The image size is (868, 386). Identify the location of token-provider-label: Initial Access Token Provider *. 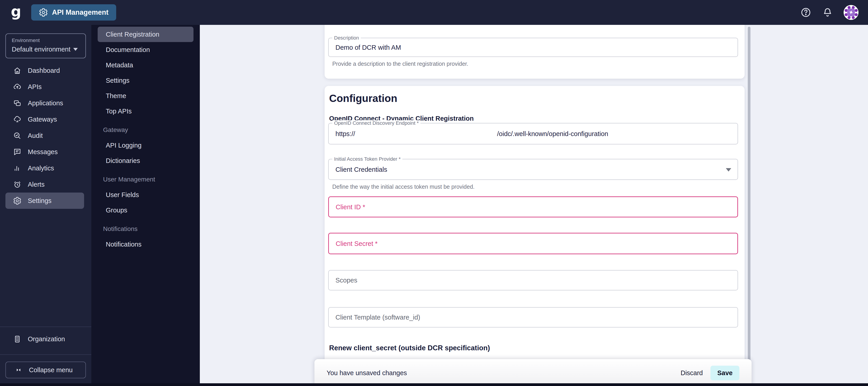
(367, 159).